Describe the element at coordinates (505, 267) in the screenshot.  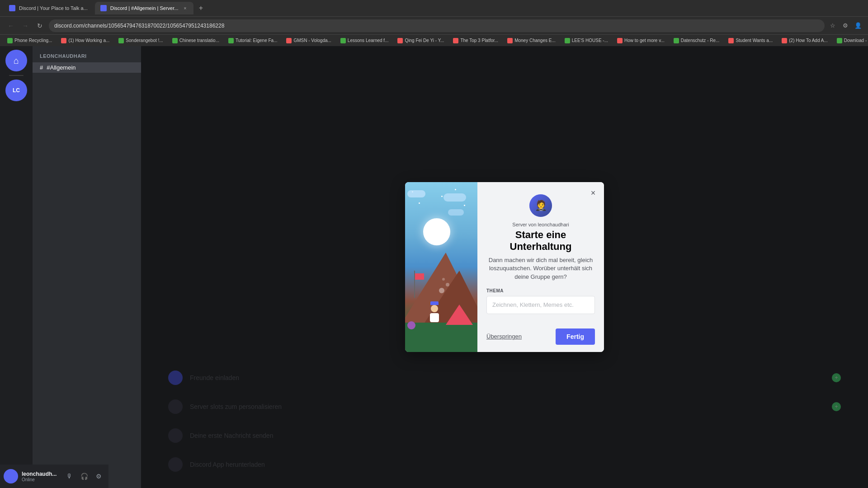
I see `setup-modal: ×` at that location.